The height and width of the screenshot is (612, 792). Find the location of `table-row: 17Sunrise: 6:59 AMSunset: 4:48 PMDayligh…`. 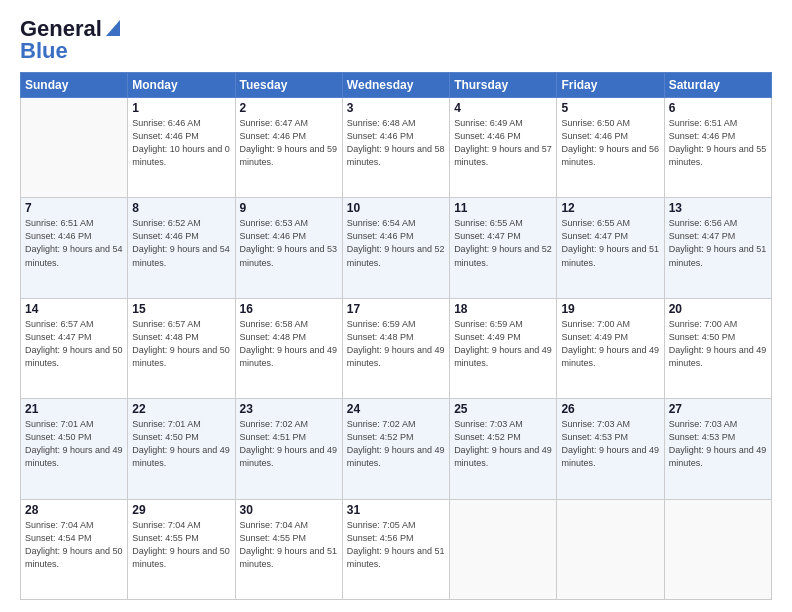

table-row: 17Sunrise: 6:59 AMSunset: 4:48 PMDayligh… is located at coordinates (396, 348).